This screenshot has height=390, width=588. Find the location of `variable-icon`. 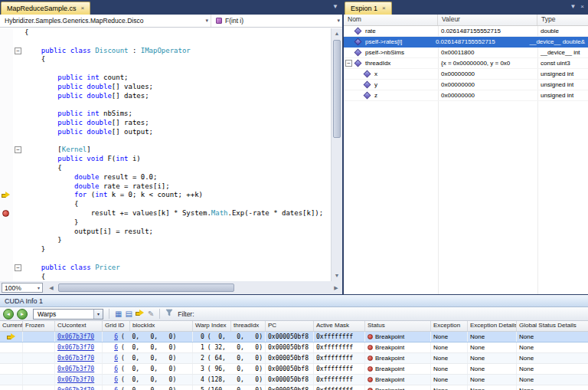

variable-icon is located at coordinates (368, 85).